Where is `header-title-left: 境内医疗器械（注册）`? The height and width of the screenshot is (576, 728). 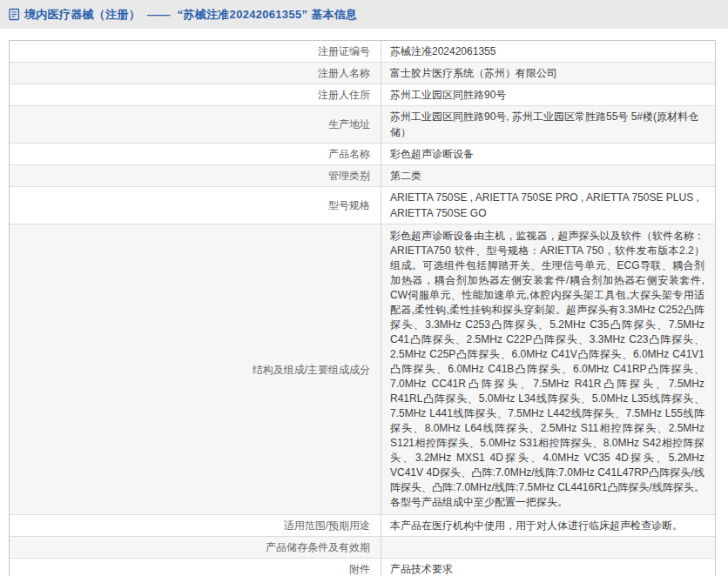 header-title-left: 境内医疗器械（注册） is located at coordinates (82, 15).